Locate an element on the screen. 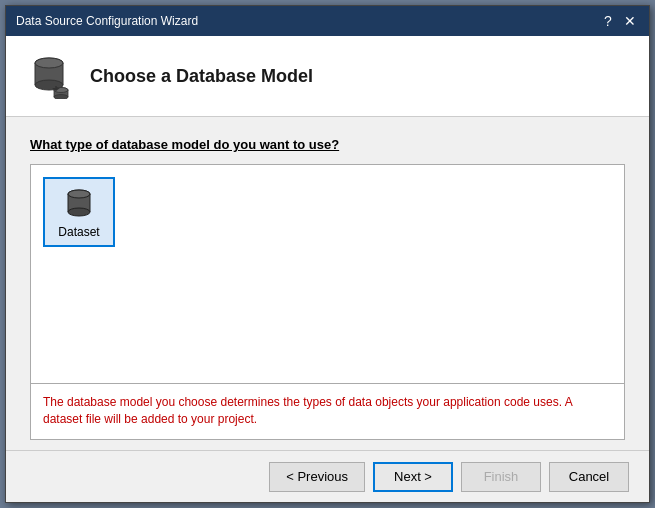 This screenshot has height=508, width=655. database-icon is located at coordinates (50, 76).